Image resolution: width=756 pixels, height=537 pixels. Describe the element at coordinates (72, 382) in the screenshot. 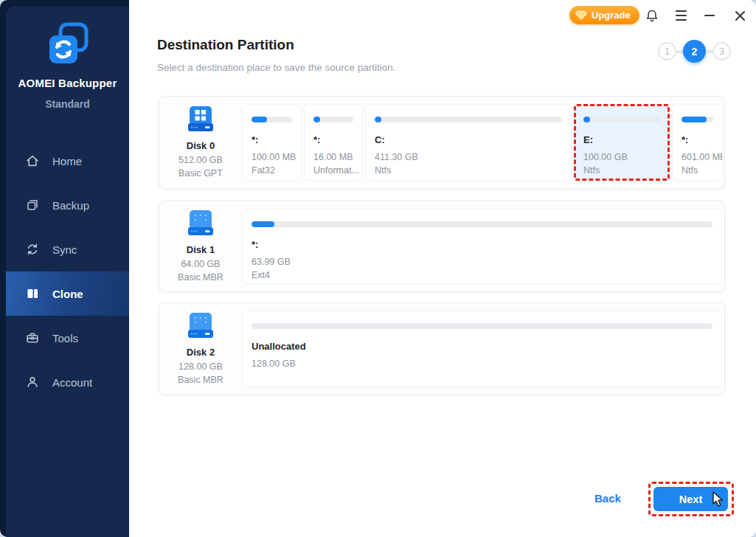

I see `sidebar-item-label: Account` at that location.